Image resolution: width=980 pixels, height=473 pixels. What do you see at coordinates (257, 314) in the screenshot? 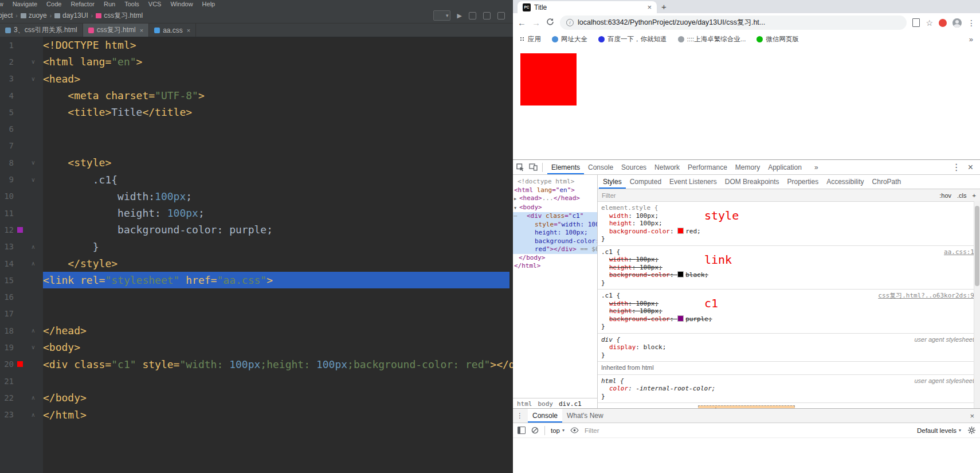
I see `editor-line: 17` at bounding box center [257, 314].